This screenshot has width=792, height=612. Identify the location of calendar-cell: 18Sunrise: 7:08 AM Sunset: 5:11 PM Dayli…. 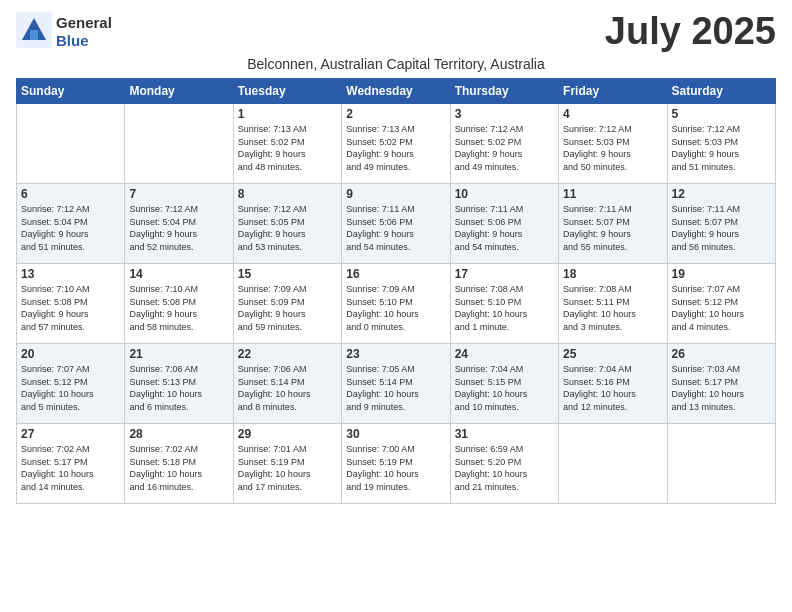
(613, 304).